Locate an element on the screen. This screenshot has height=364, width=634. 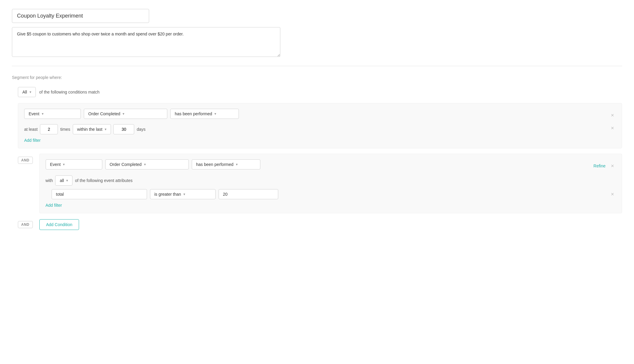
condition-1-event-chevron: ▾ is located at coordinates (43, 114).